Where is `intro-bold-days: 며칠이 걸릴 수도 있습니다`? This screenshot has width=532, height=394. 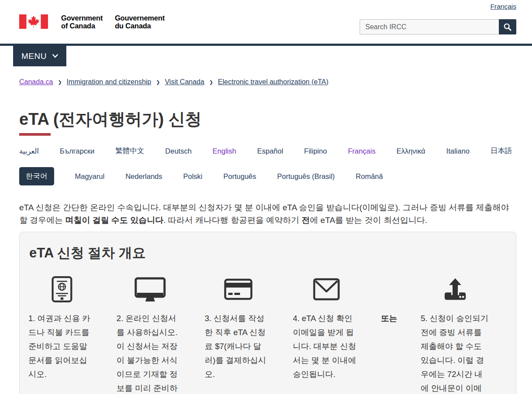
intro-bold-days: 며칠이 걸릴 수도 있습니다 is located at coordinates (114, 220).